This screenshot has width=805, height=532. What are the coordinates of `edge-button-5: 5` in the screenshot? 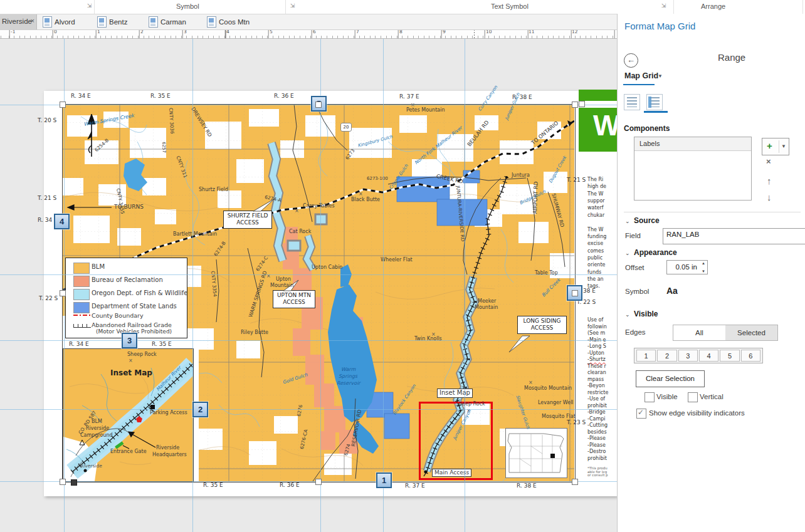 It's located at (730, 356).